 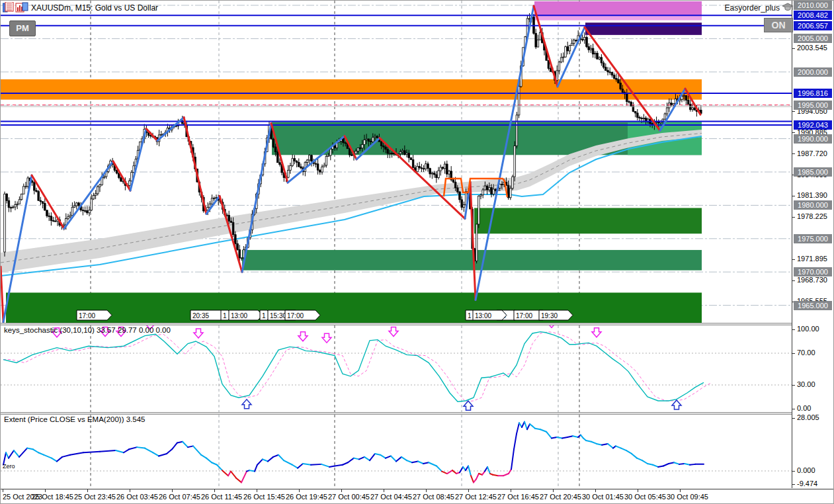 I want to click on pm-button: PM, so click(x=22, y=28).